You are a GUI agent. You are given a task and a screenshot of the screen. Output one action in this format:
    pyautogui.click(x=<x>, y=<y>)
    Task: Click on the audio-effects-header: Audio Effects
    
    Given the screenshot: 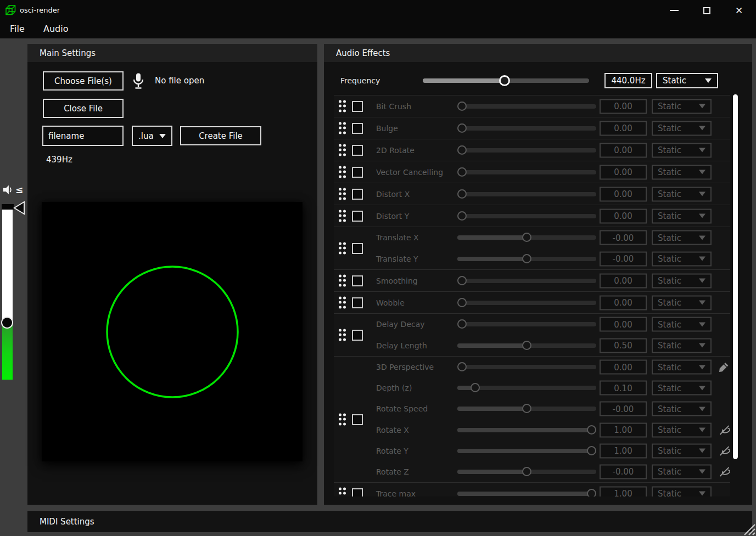 What is the action you would take?
    pyautogui.click(x=538, y=53)
    